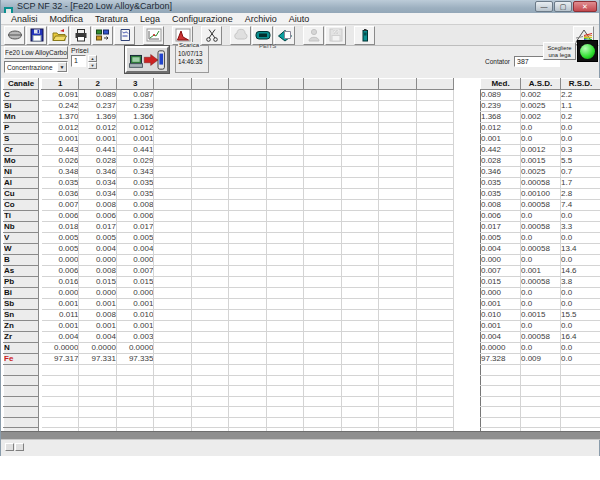  What do you see at coordinates (134, 184) in the screenshot?
I see `cell-al-run3: 0.035` at bounding box center [134, 184].